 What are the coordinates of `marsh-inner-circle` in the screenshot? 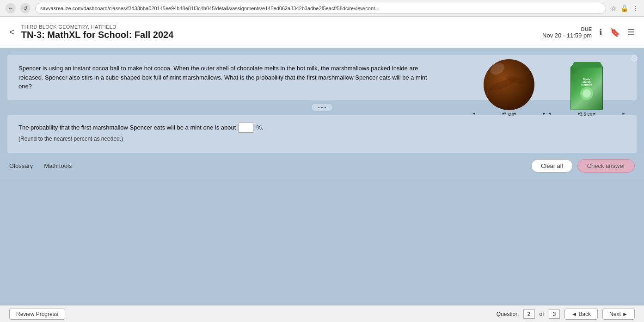 It's located at (587, 93).